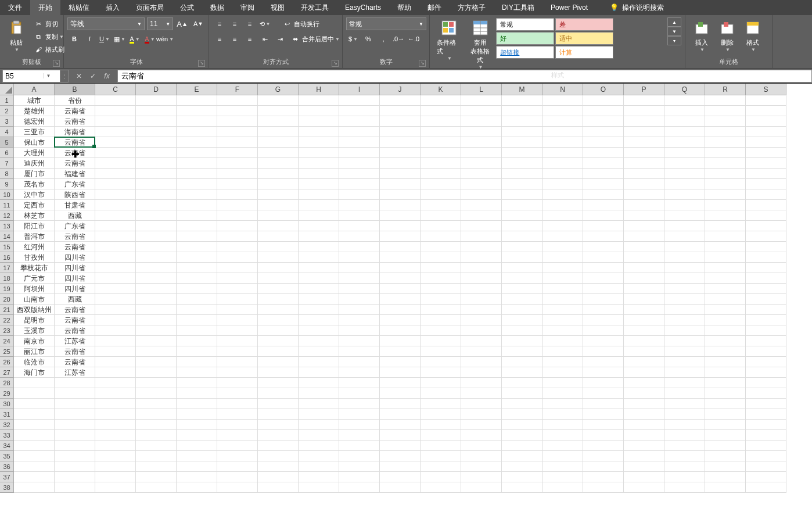 Image resolution: width=812 pixels, height=530 pixels. I want to click on cell-M26, so click(522, 362).